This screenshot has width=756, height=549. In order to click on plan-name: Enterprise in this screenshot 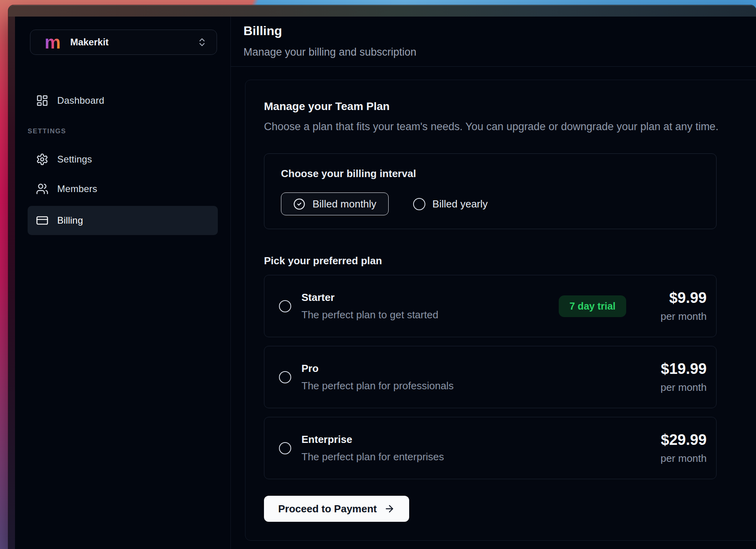, I will do `click(372, 439)`.